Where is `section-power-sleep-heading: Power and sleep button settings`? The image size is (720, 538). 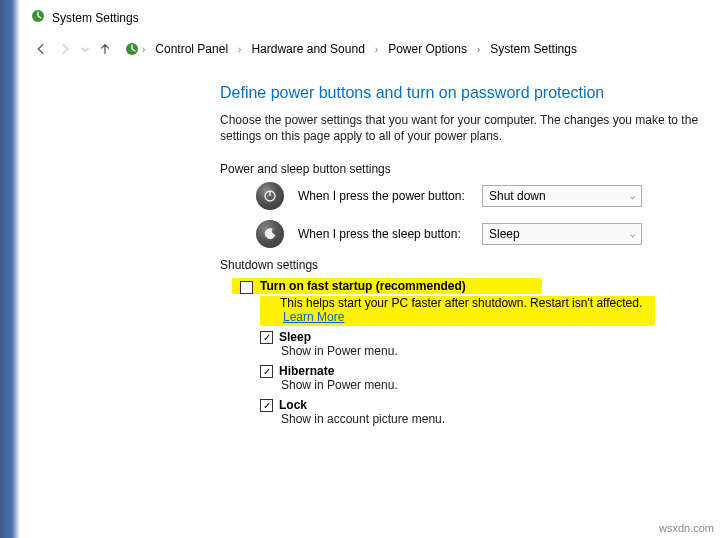
section-power-sleep-heading: Power and sleep button settings is located at coordinates (470, 169).